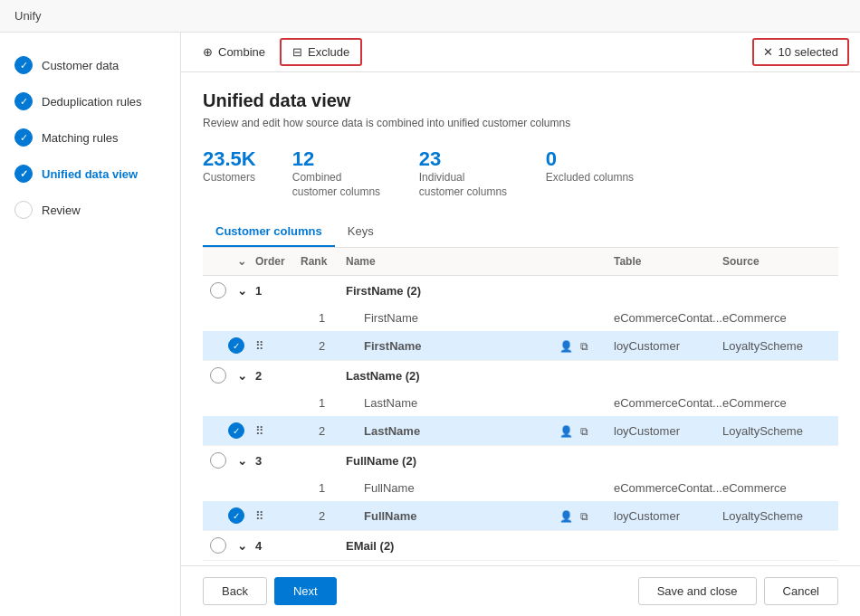 Image resolution: width=860 pixels, height=616 pixels. I want to click on check-circle-fullname, so click(218, 460).